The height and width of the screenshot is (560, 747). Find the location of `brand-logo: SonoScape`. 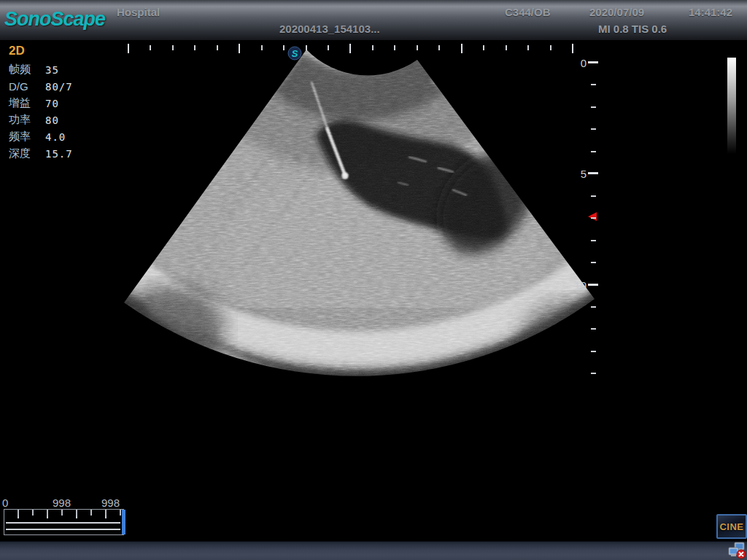

brand-logo: SonoScape is located at coordinates (55, 19).